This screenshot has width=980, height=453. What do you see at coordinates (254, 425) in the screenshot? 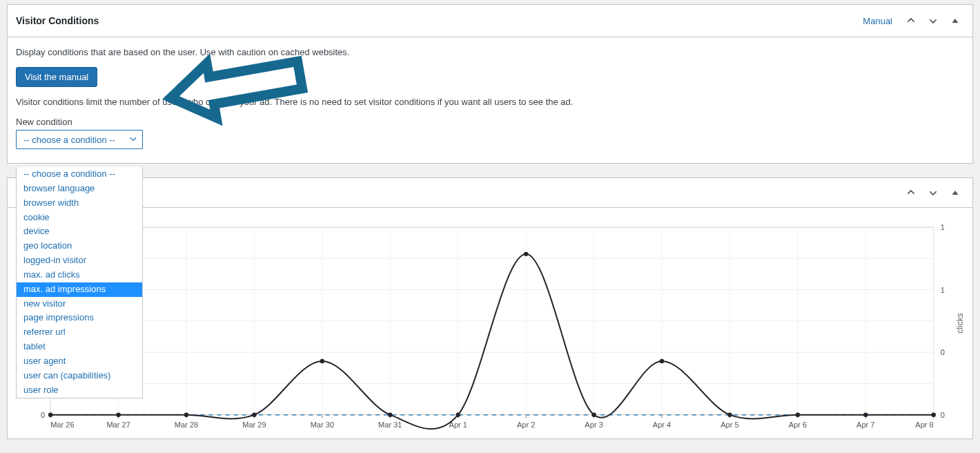
I see `svg-text: Mar 29` at bounding box center [254, 425].